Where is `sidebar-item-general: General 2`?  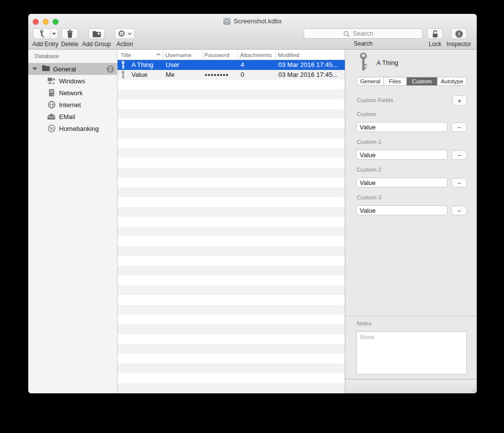
sidebar-item-general: General 2 is located at coordinates (72, 69).